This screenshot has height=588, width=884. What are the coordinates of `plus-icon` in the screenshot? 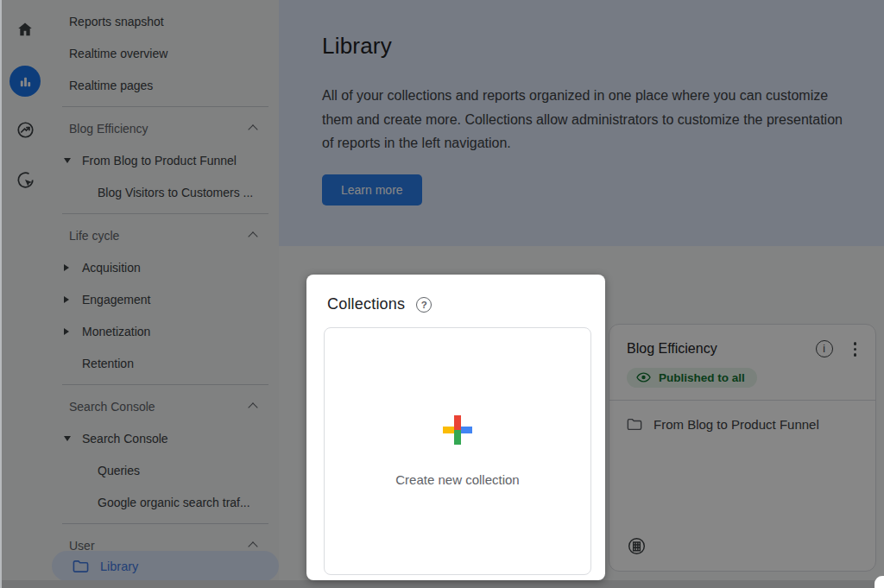 It's located at (458, 430).